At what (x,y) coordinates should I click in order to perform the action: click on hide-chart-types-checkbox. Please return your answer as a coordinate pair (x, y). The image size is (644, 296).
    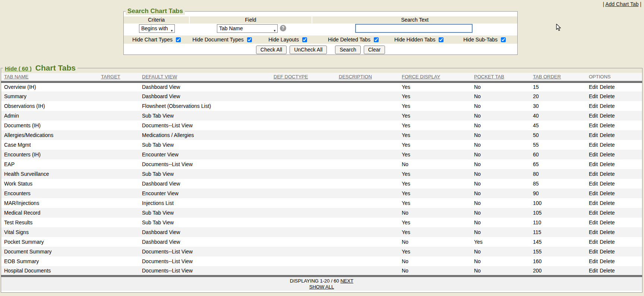
    Looking at the image, I should click on (178, 40).